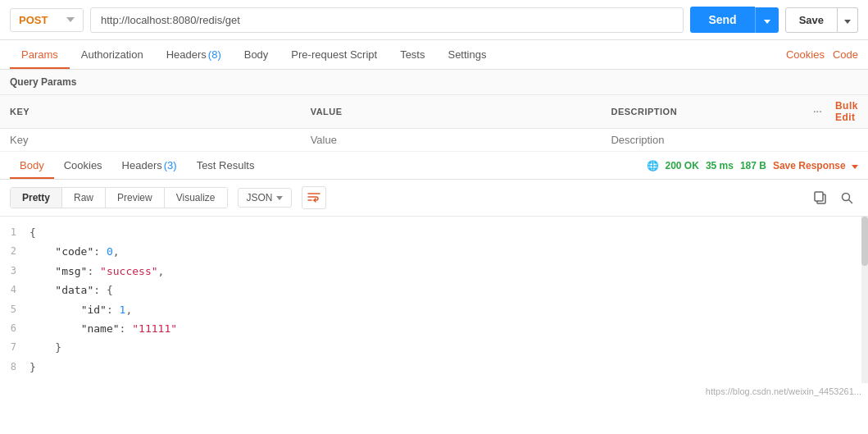 The height and width of the screenshot is (434, 868). I want to click on tab-params: Params, so click(39, 54).